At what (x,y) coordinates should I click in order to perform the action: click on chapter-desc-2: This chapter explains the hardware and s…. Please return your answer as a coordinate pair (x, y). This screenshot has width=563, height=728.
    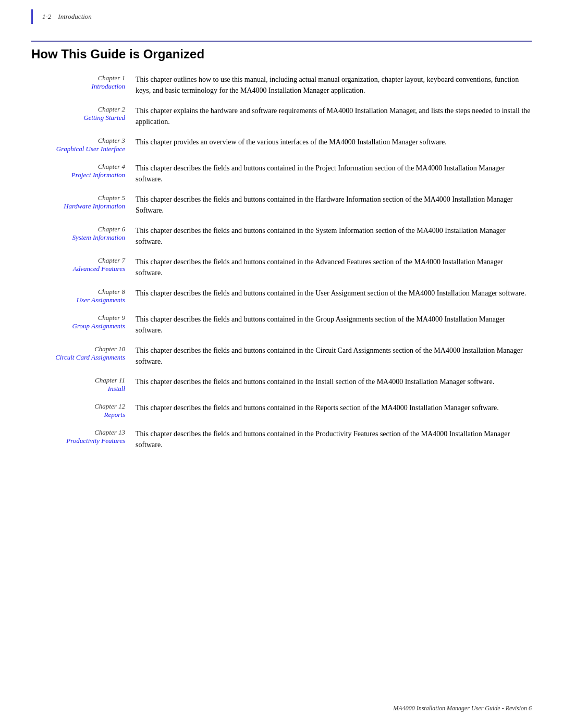
    Looking at the image, I should click on (334, 116).